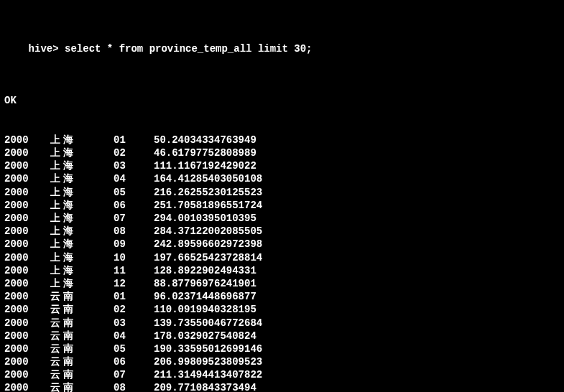 The height and width of the screenshot is (392, 564). What do you see at coordinates (205, 297) in the screenshot?
I see `cell-value: 96.02371448696877` at bounding box center [205, 297].